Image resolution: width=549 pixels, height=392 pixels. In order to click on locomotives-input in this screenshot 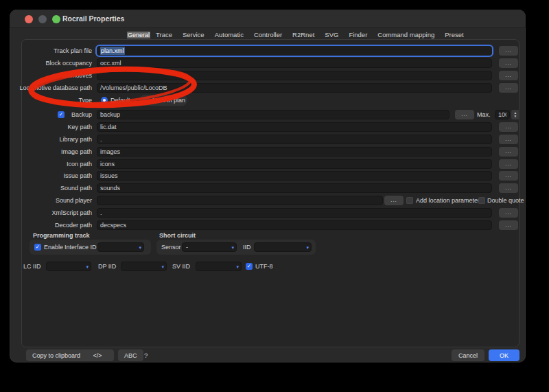, I will do `click(294, 76)`.